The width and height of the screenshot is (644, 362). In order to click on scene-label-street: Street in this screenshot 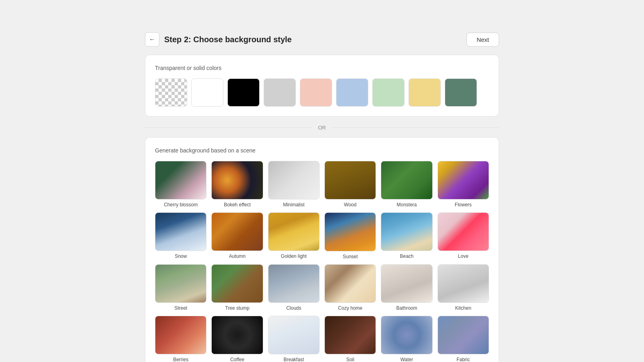, I will do `click(181, 308)`.